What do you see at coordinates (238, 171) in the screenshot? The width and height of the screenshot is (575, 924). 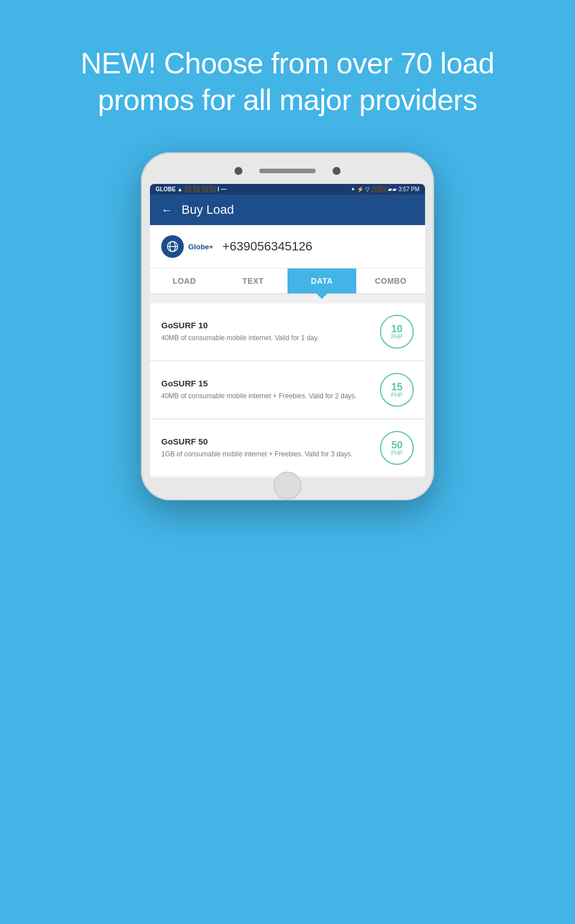 I see `front-camera` at bounding box center [238, 171].